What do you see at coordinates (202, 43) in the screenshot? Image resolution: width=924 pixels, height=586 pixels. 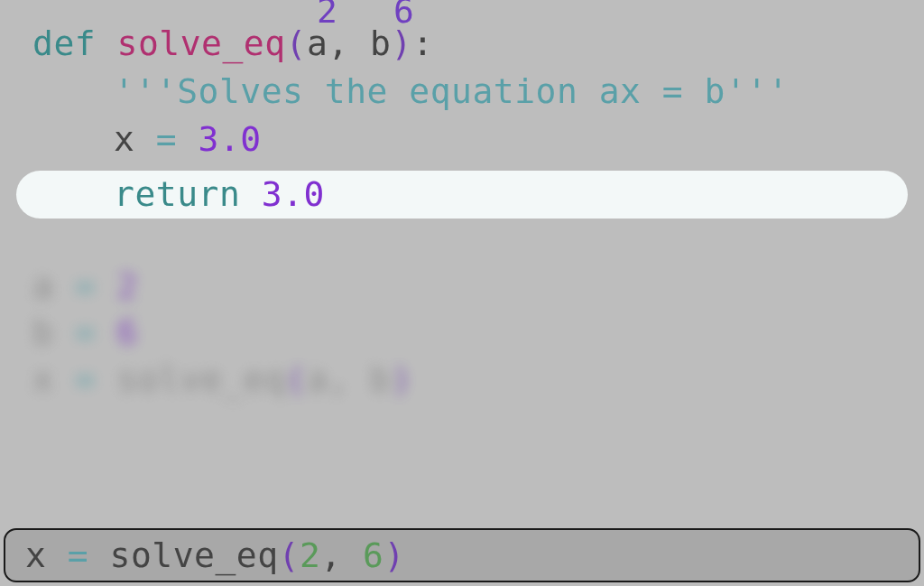 I see `function-name: solve_eq` at bounding box center [202, 43].